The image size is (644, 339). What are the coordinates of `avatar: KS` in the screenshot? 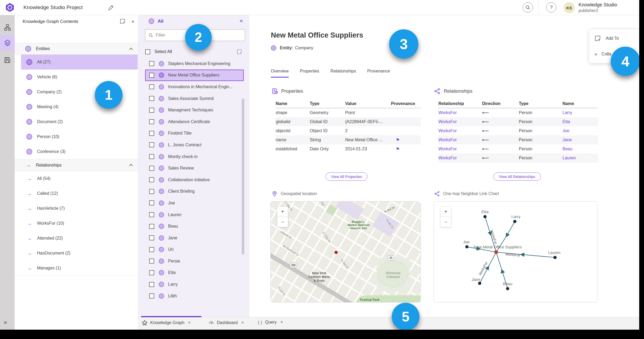 It's located at (569, 8).